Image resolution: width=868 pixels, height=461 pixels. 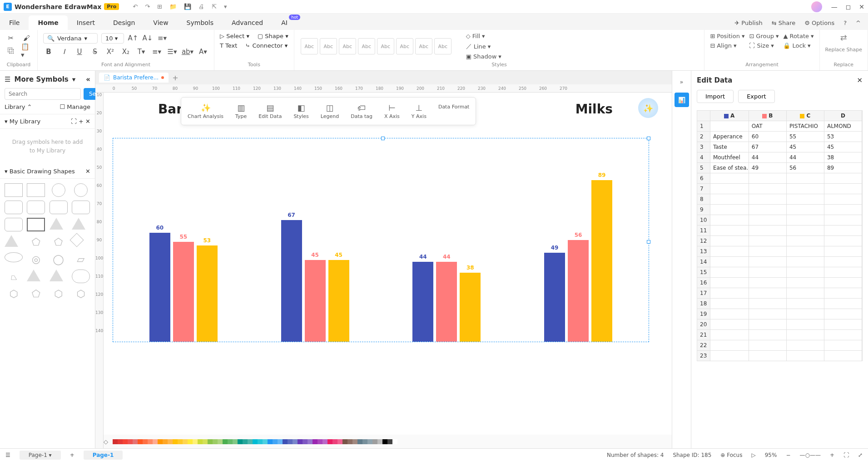 What do you see at coordinates (234, 36) in the screenshot?
I see `select-tool: ▷ Select ▾` at bounding box center [234, 36].